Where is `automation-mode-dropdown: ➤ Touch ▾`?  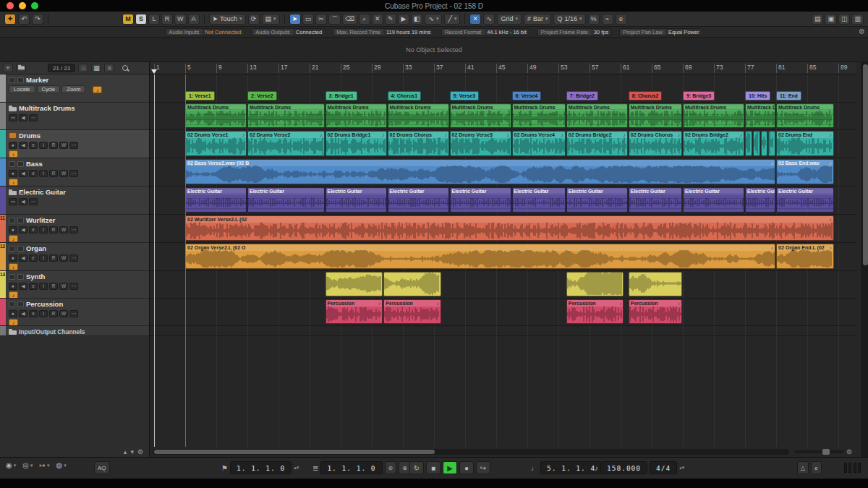 automation-mode-dropdown: ➤ Touch ▾ is located at coordinates (227, 19).